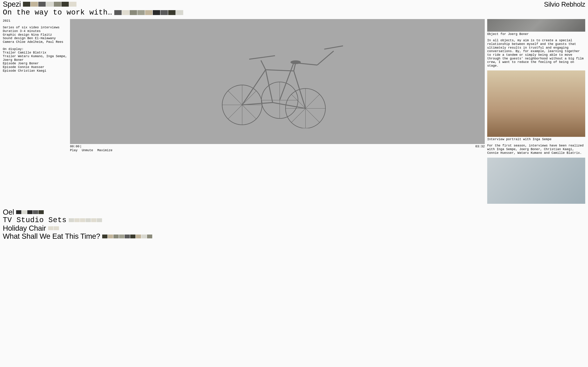 The height and width of the screenshot is (367, 588). What do you see at coordinates (277, 147) in the screenshot?
I see `video-progress-bar: 00:00 | 03:32` at bounding box center [277, 147].